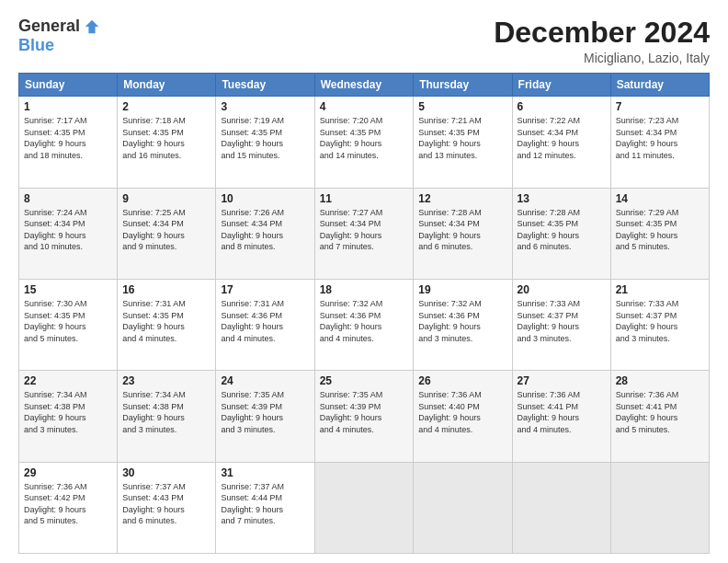 This screenshot has width=728, height=563. I want to click on day-number: 23, so click(166, 381).